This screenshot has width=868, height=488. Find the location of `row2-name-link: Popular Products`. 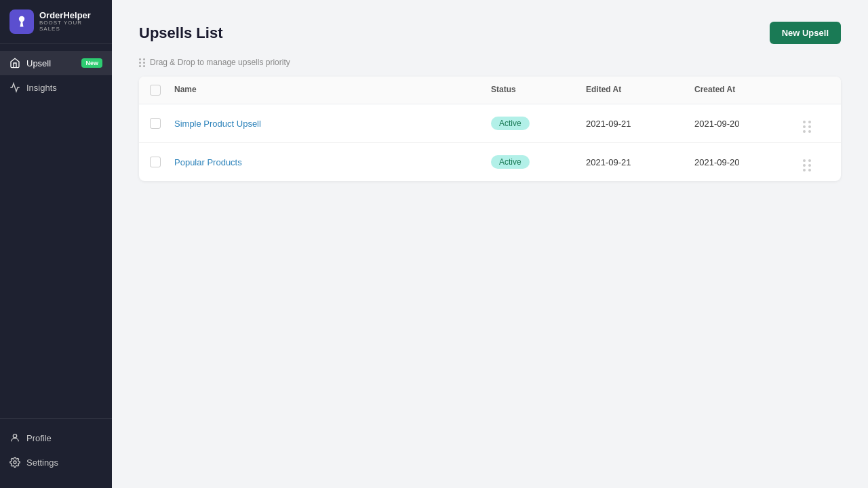

row2-name-link: Popular Products is located at coordinates (208, 163).